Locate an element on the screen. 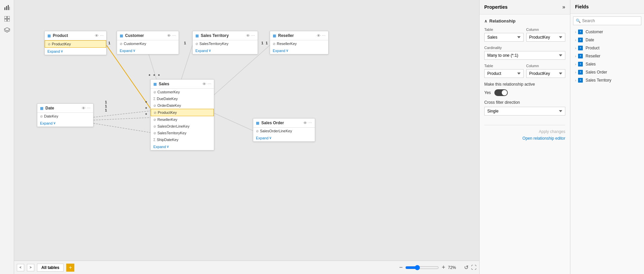 Image resolution: width=644 pixels, height=274 pixels. zoom-level: 72% is located at coordinates (454, 268).